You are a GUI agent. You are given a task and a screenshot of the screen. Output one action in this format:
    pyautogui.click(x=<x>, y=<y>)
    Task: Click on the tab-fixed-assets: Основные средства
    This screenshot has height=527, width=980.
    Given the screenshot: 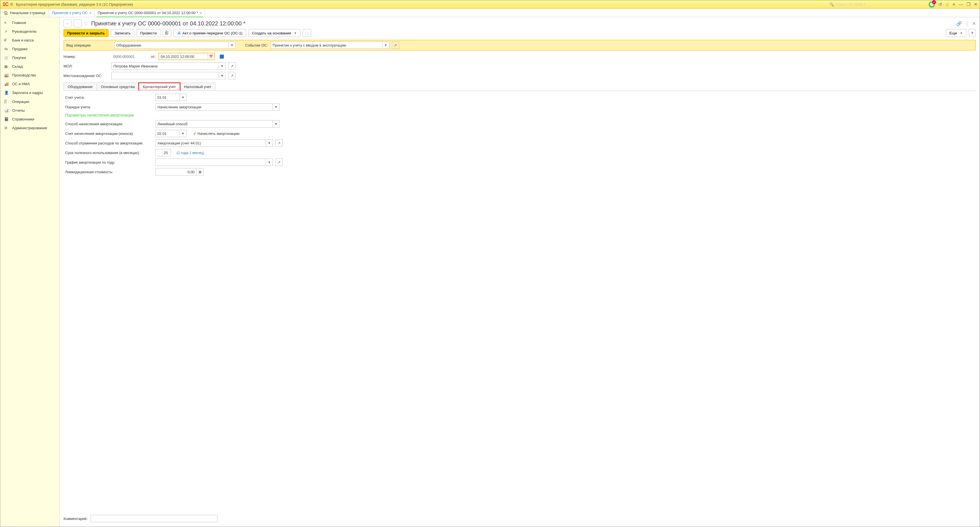 What is the action you would take?
    pyautogui.click(x=118, y=87)
    